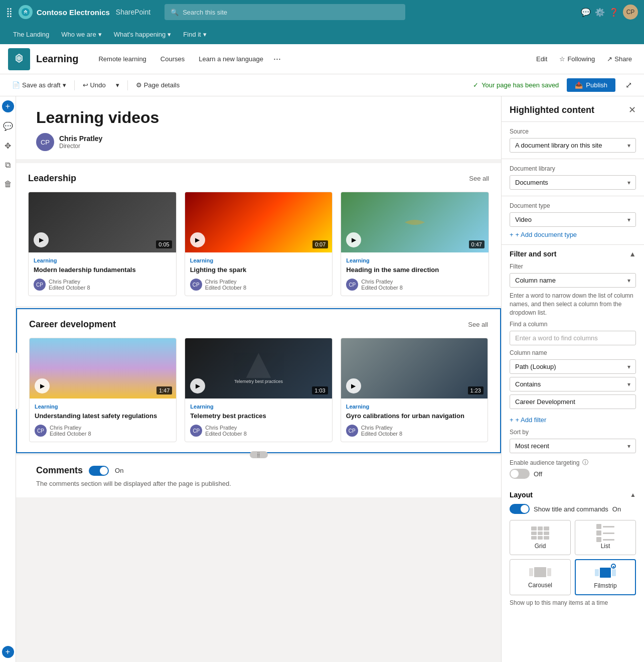  I want to click on page-details-button: ⚙ Page details, so click(158, 85).